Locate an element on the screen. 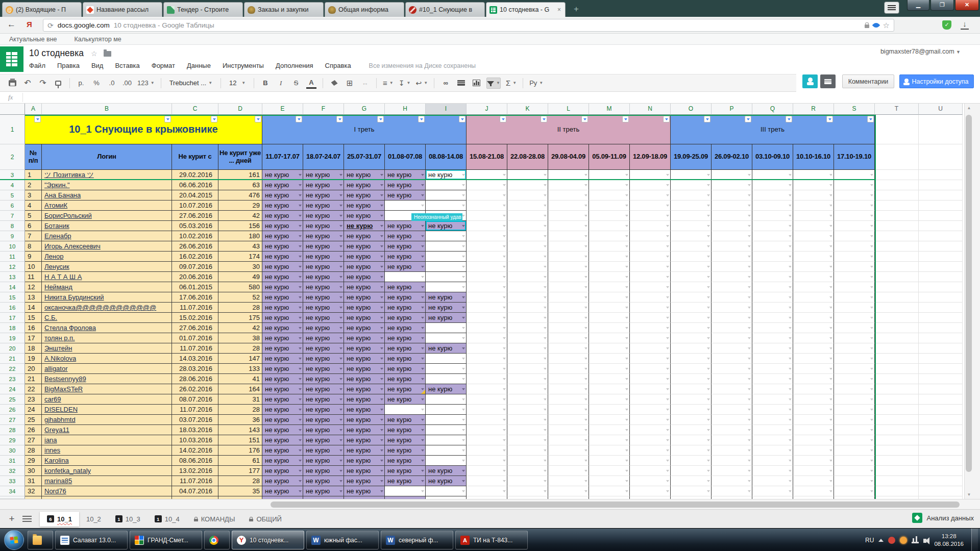 The image size is (980, 551). adblock-shield-icon: ✓ is located at coordinates (947, 25).